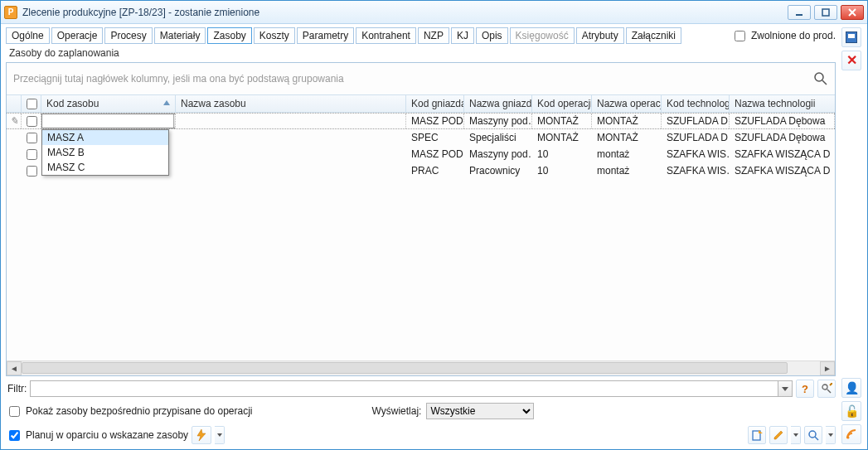 Image resolution: width=868 pixels, height=450 pixels. Describe the element at coordinates (421, 368) in the screenshot. I see `horizontal-scrollbar: ◄ ►` at that location.